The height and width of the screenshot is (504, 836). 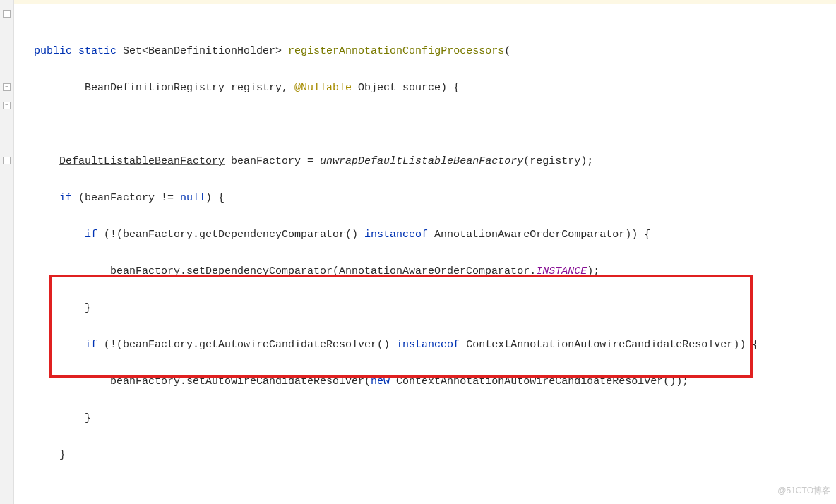 What do you see at coordinates (435, 235) in the screenshot?
I see `code-line: if (!(beanFactory.getDependencyComparato…` at bounding box center [435, 235].